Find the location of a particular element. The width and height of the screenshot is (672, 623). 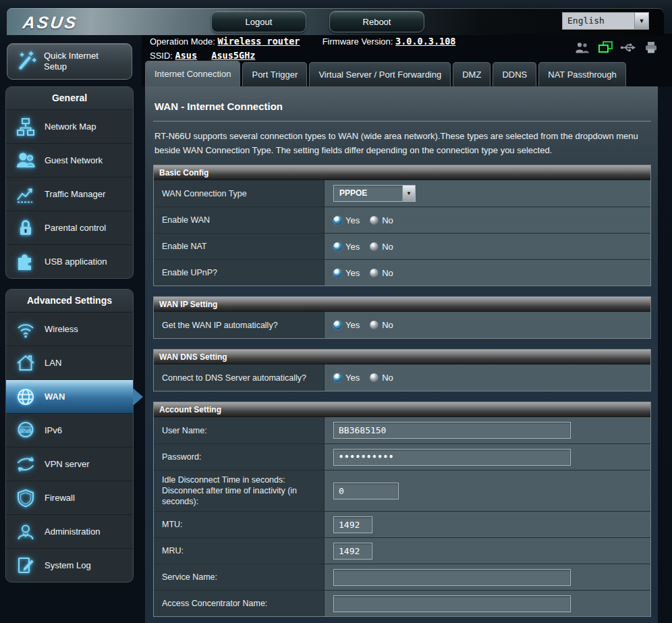

table-row: Enable NAT Yes No is located at coordinates (402, 246).